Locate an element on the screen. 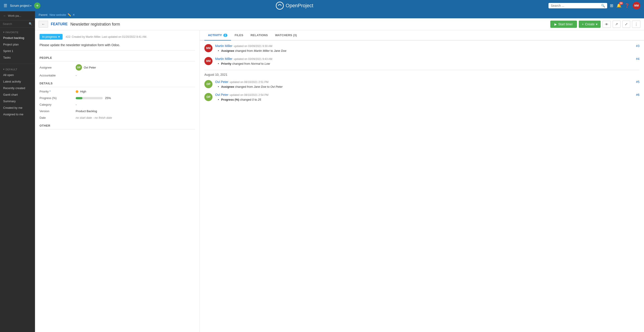  change-verb-4: changed from is located at coordinates (242, 64).